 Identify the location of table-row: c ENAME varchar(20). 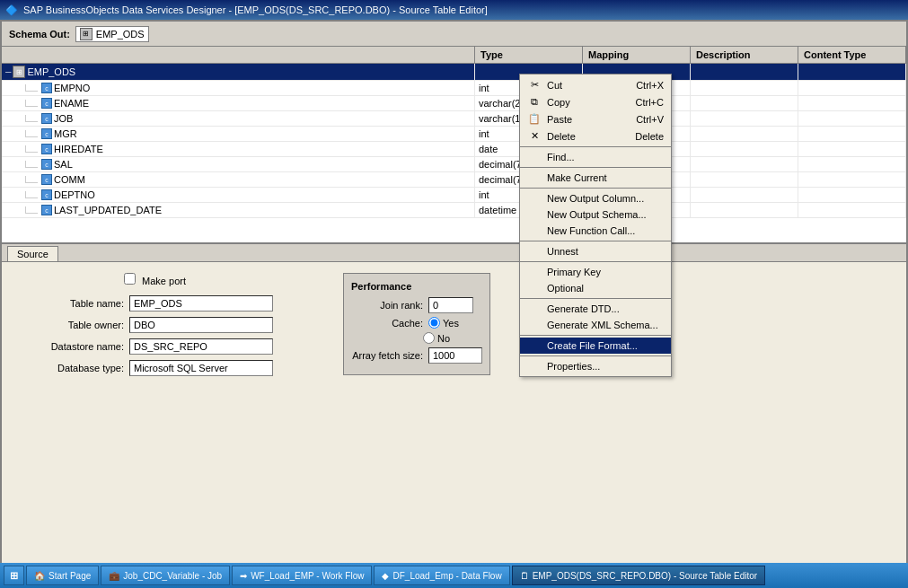
(454, 104).